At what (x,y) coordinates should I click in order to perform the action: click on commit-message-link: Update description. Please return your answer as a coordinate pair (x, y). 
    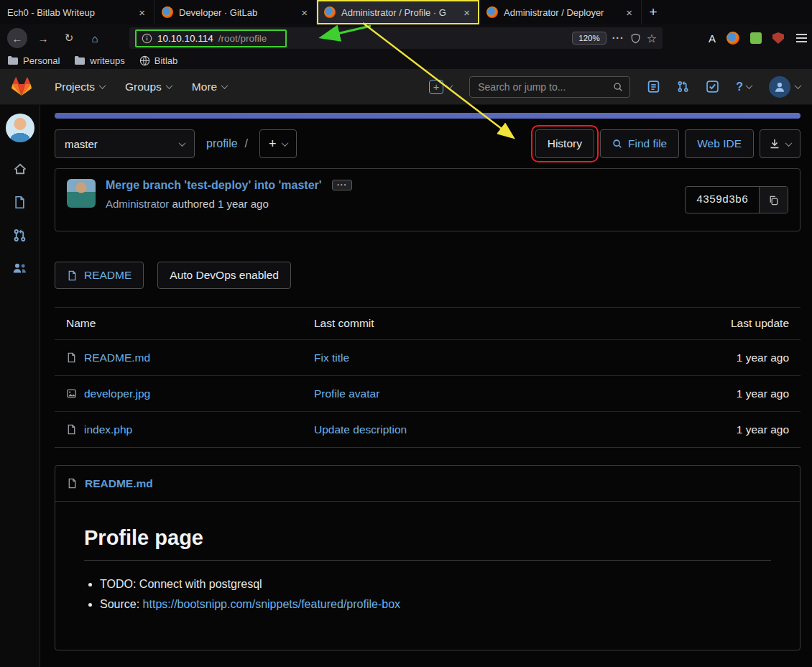
    Looking at the image, I should click on (497, 430).